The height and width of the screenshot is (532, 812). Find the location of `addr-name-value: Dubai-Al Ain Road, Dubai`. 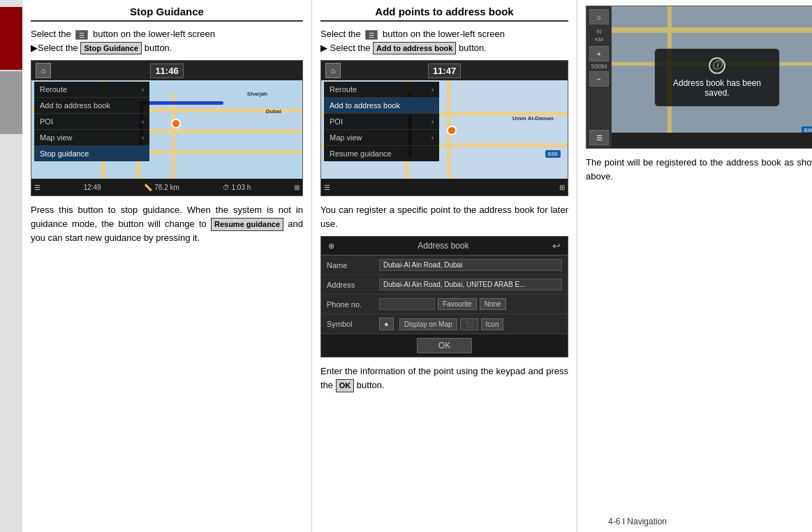

addr-name-value: Dubai-Al Ain Road, Dubai is located at coordinates (471, 265).